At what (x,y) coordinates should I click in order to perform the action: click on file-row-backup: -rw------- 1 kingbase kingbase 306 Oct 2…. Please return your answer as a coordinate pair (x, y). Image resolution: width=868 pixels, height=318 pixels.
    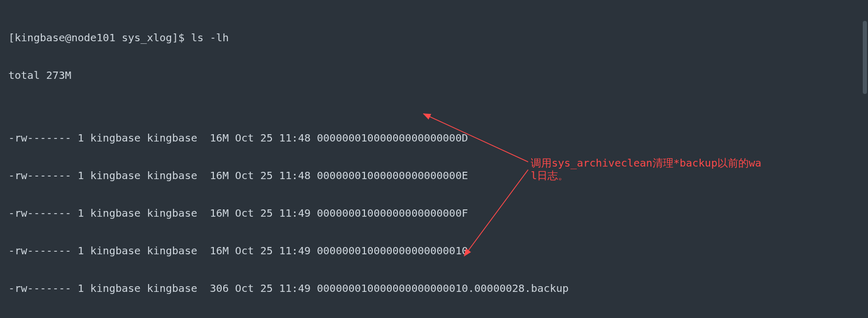
    Looking at the image, I should click on (434, 288).